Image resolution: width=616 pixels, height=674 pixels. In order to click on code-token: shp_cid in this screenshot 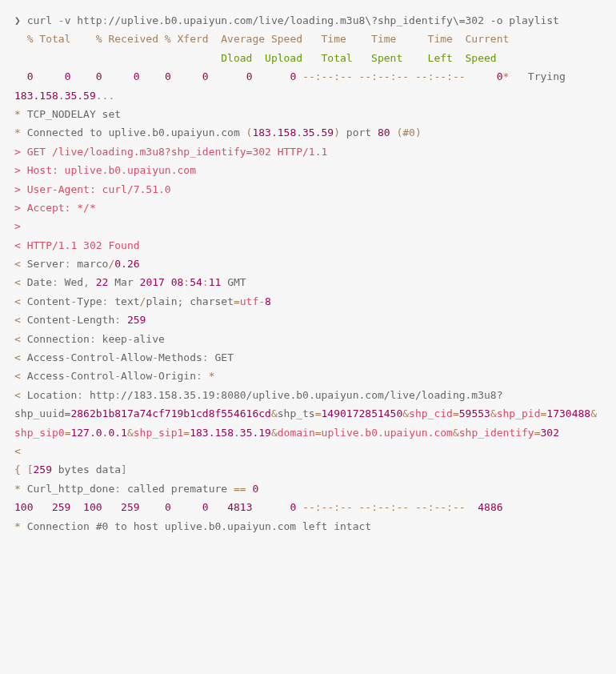, I will do `click(430, 413)`.